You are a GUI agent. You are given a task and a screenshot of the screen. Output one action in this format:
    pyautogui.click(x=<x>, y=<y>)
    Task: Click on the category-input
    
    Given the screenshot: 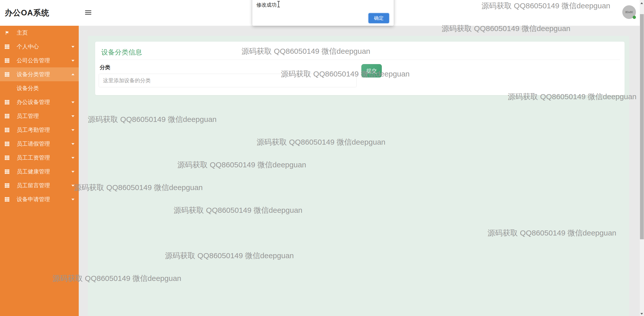 What is the action you would take?
    pyautogui.click(x=228, y=81)
    